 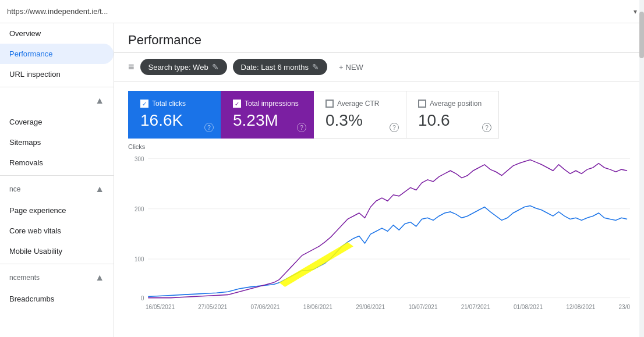 What do you see at coordinates (452, 120) in the screenshot?
I see `metric-value-position: 10.6` at bounding box center [452, 120].